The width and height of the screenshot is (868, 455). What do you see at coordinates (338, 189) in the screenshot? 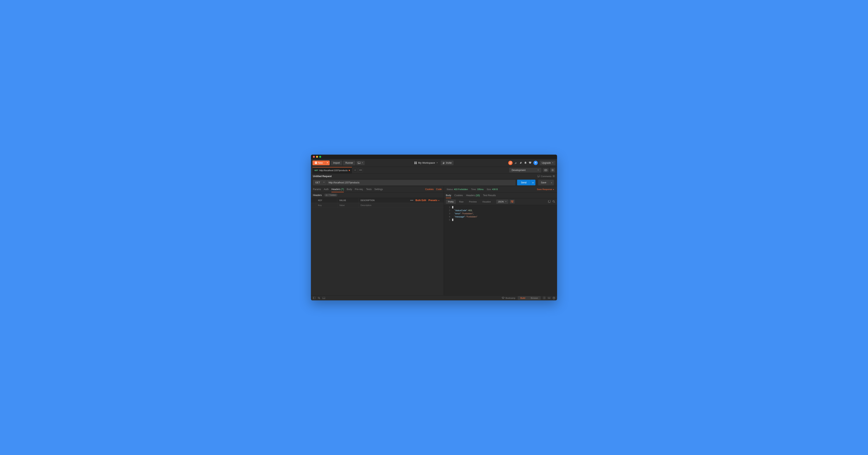
I see `tab-headers: Headers (7)` at bounding box center [338, 189].